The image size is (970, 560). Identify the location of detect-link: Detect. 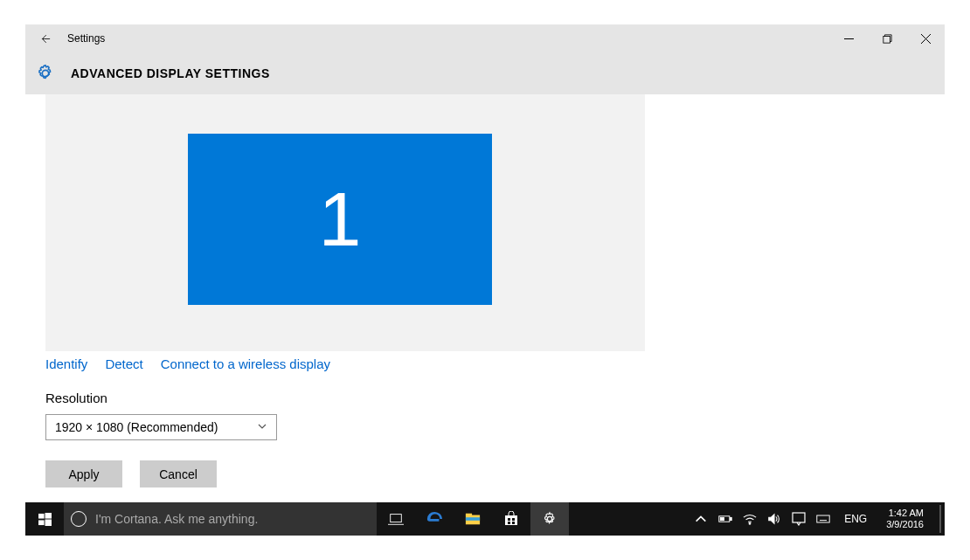
(124, 363).